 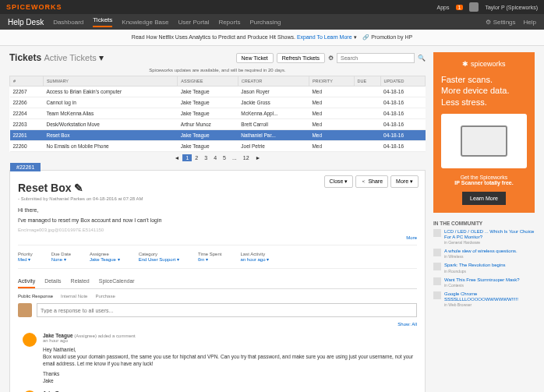 I want to click on ticket-greeting: Hi there,, so click(x=217, y=210).